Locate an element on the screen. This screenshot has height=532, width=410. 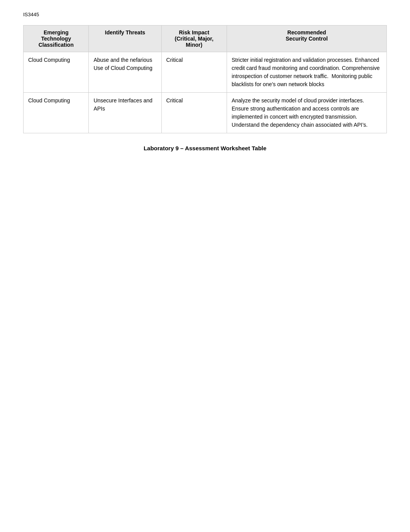
cell-threat: Unsecure Interfaces and APIs is located at coordinates (125, 113).